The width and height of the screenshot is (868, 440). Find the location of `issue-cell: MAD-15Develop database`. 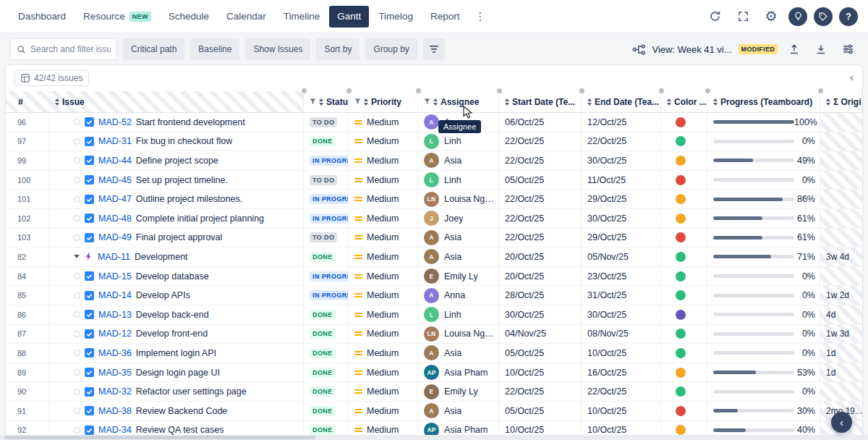

issue-cell: MAD-15Develop database is located at coordinates (176, 276).